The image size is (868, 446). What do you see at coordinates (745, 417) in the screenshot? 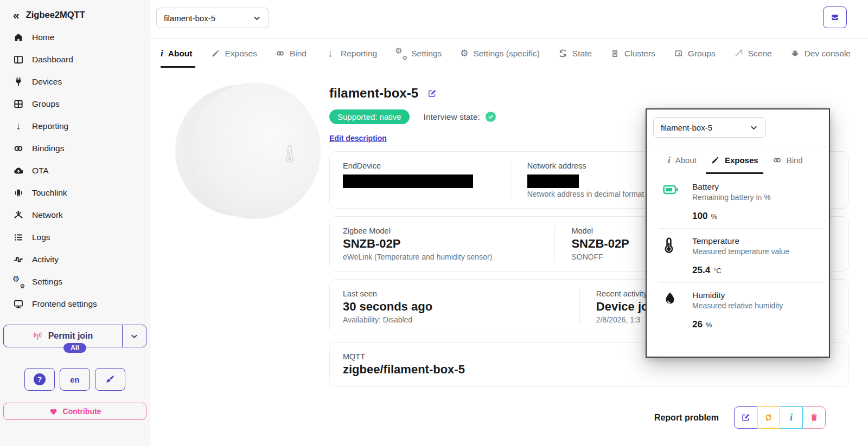
I see `edit-device-button` at bounding box center [745, 417].